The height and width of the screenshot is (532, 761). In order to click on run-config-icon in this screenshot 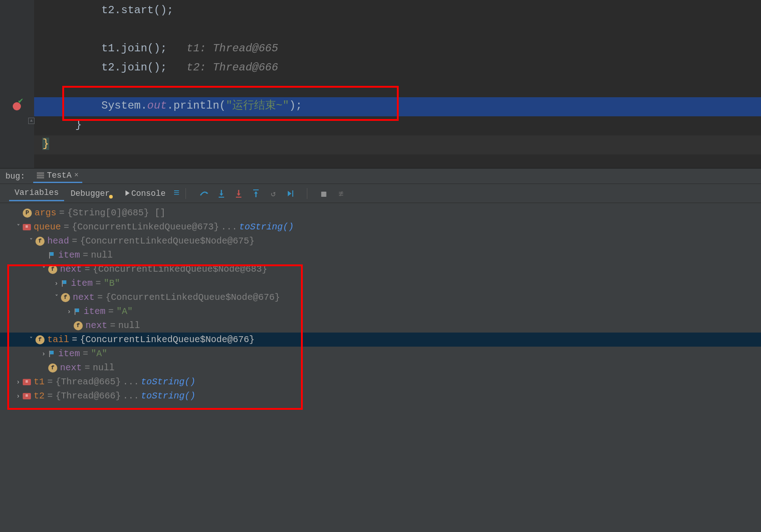, I will do `click(40, 175)`.